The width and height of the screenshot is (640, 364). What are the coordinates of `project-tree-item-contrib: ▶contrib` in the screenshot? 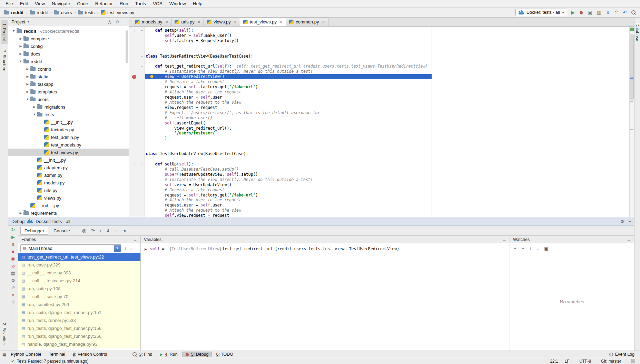 It's located at (68, 69).